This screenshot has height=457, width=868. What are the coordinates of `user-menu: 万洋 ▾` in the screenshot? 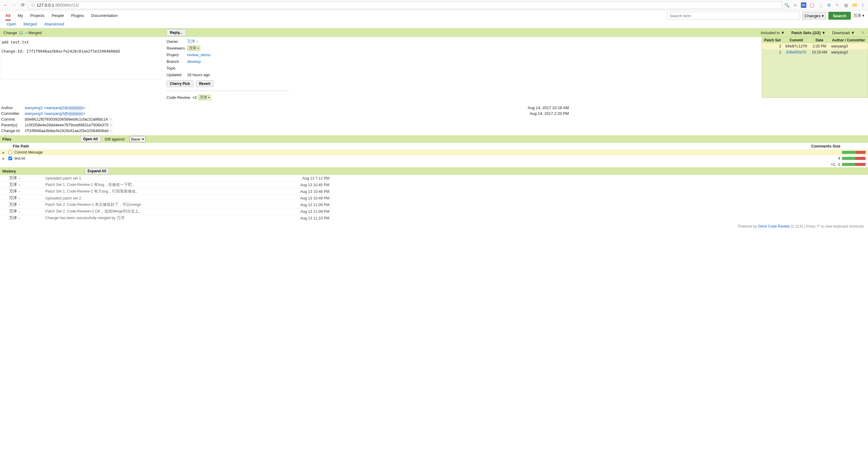 It's located at (859, 16).